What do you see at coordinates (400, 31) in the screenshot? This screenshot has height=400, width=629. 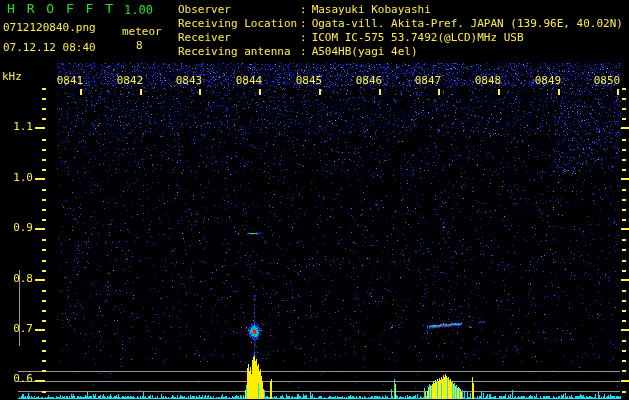 I see `station-info-block: Observer:Masayuki KobayashiReceiving Loc…` at bounding box center [400, 31].